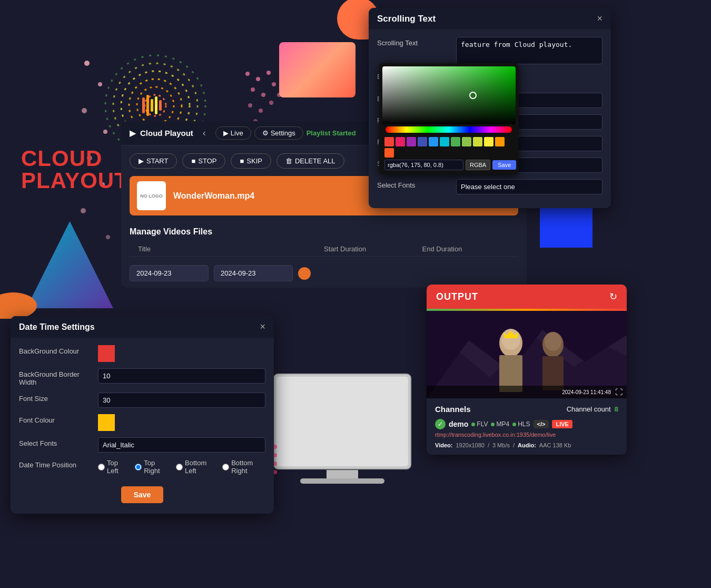  What do you see at coordinates (142, 354) in the screenshot?
I see `dt-bg-colour-row: BackGround Colour` at bounding box center [142, 354].